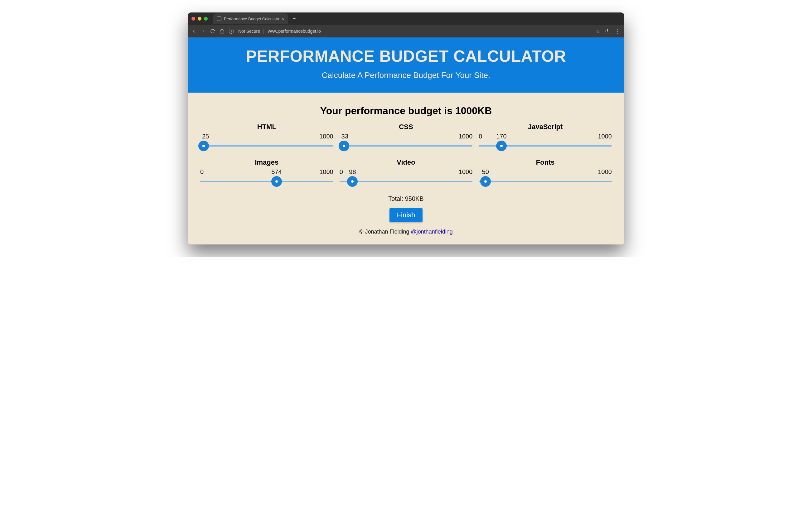 Image resolution: width=812 pixels, height=507 pixels. What do you see at coordinates (406, 25) in the screenshot?
I see `browser-chrome: Performance Budget Calculato × + i Not S…` at bounding box center [406, 25].